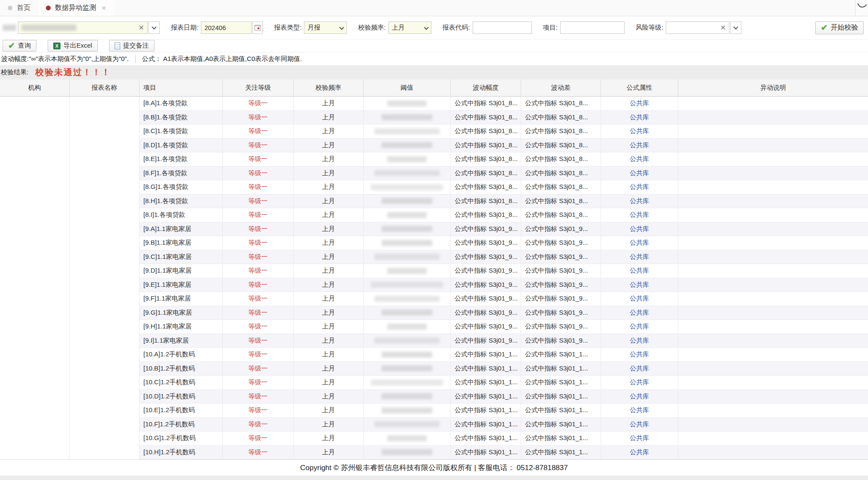 The image size is (868, 480). I want to click on table-row: [10.H]1.2手机数码等级一上月公式中指标 S3j01_1...公式中指标 …, so click(434, 453).